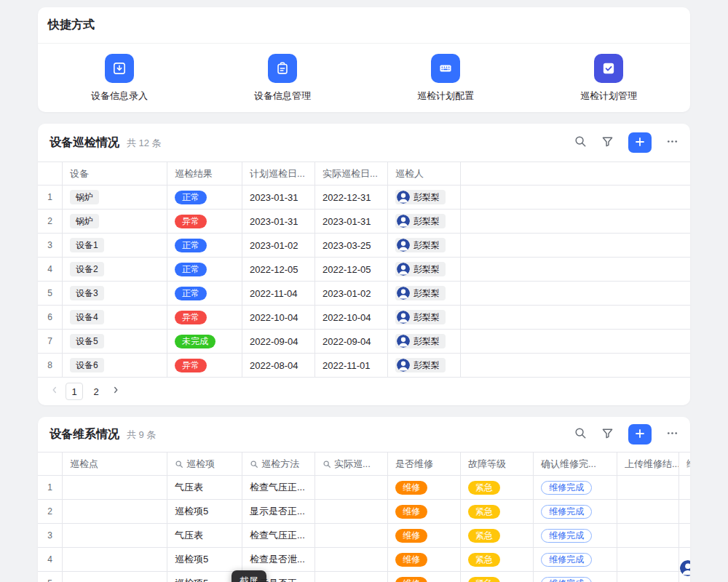 The image size is (728, 582). I want to click on table-row: 8 设备6 异常 2022-08-04 2022-11-01 彭梨梨, so click(364, 365).